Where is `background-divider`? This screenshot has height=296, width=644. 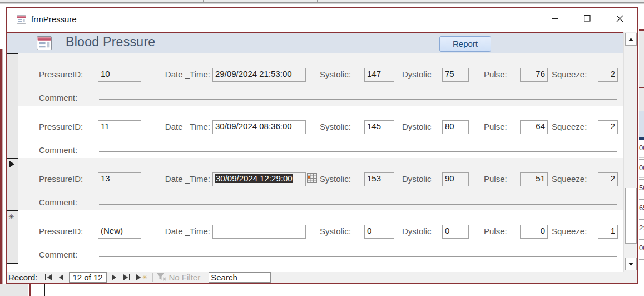 background-divider is located at coordinates (44, 290).